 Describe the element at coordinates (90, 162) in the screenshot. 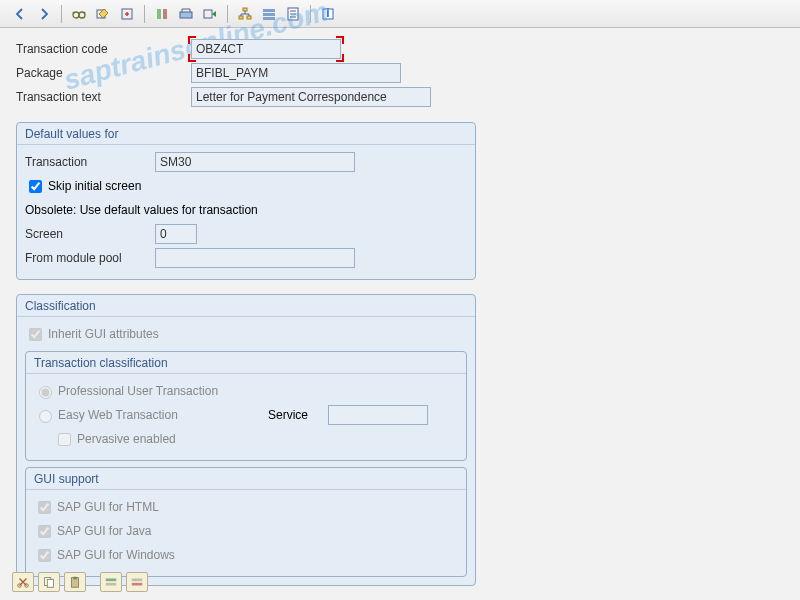

I see `transaction-label: Transaction` at that location.